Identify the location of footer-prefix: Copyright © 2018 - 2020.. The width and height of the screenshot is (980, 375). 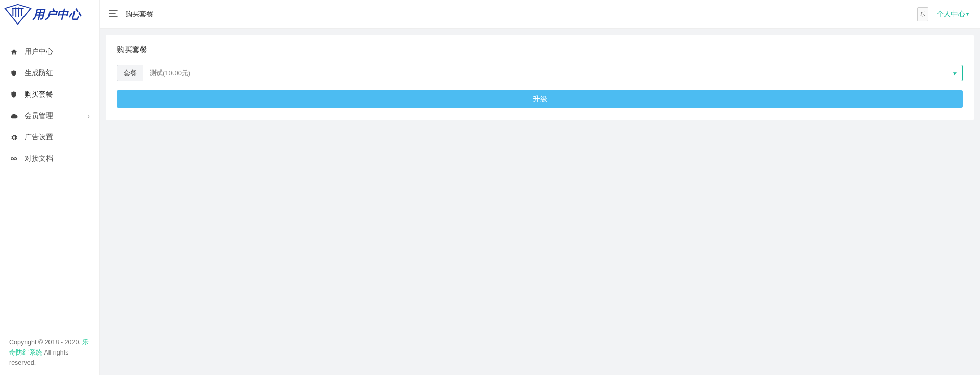
(46, 342).